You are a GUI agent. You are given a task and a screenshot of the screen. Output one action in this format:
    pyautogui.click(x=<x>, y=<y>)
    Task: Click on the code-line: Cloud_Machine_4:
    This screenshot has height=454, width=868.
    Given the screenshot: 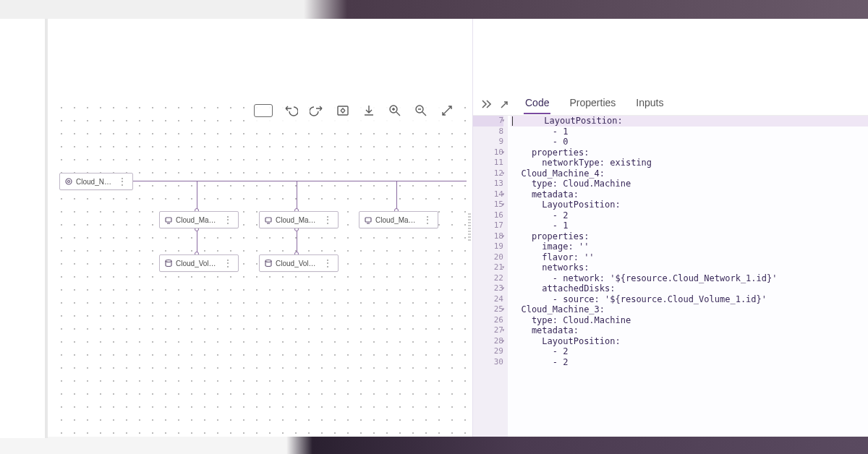 What is the action you would take?
    pyautogui.click(x=689, y=174)
    